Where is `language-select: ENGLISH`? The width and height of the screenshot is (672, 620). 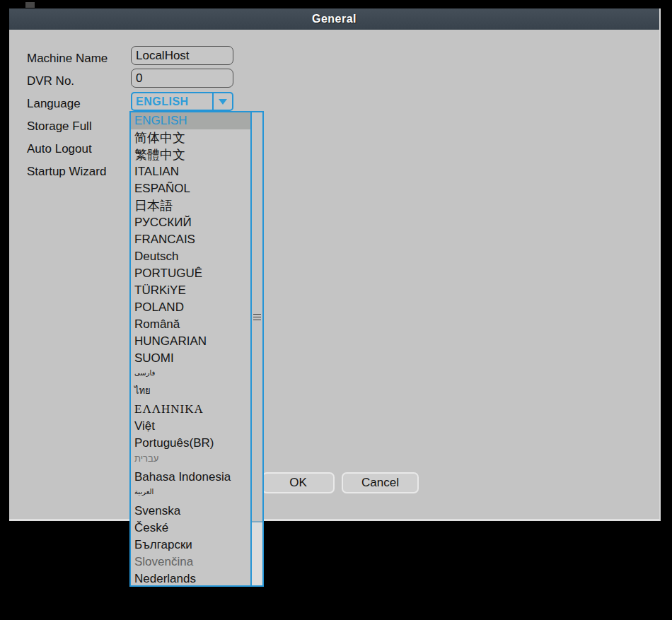
language-select: ENGLISH is located at coordinates (183, 102).